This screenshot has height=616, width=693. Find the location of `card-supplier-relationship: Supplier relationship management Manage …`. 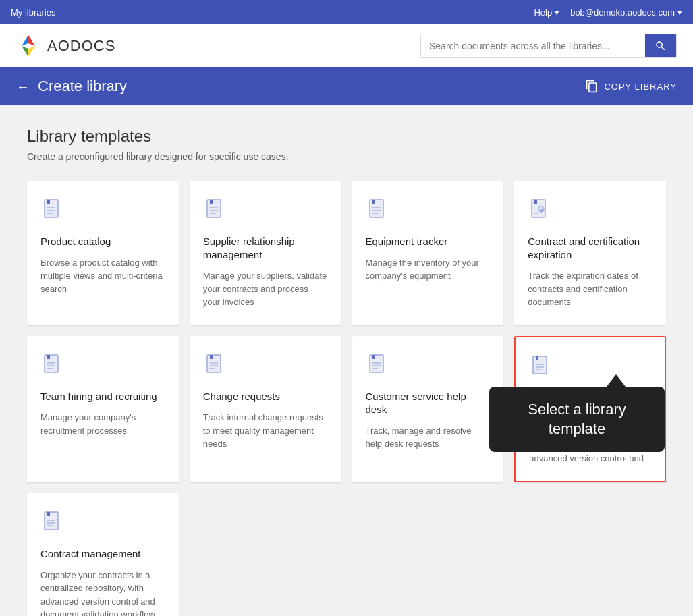

card-supplier-relationship: Supplier relationship management Manage … is located at coordinates (266, 253).